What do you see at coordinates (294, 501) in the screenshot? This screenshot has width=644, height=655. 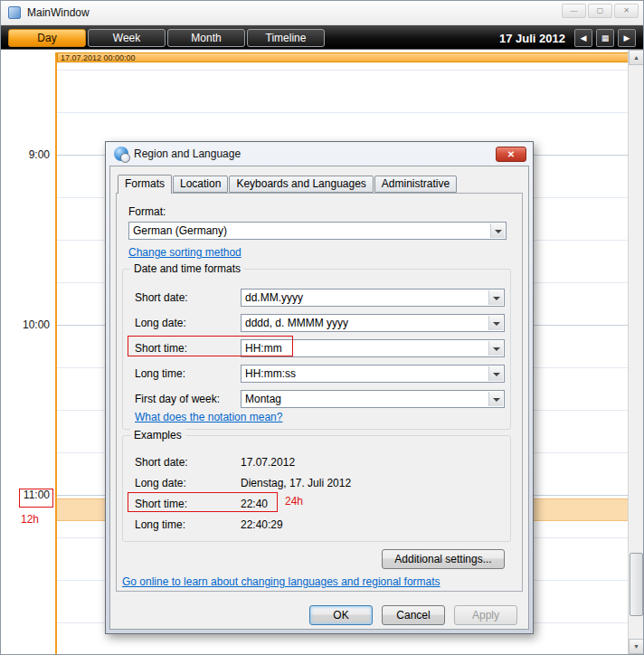 I see `annotation-24h: 24h` at bounding box center [294, 501].